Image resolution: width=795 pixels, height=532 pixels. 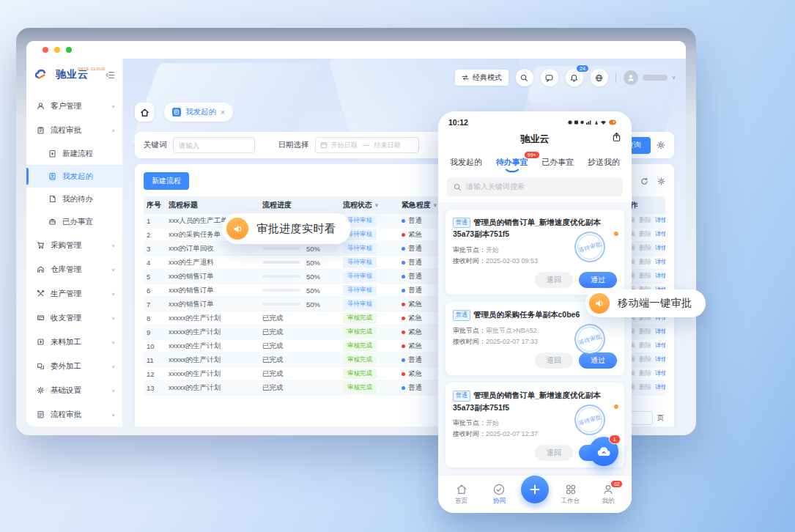 What do you see at coordinates (75, 366) in the screenshot?
I see `sidebar-item-outsourced-processing: 委外加工 ∨` at bounding box center [75, 366].